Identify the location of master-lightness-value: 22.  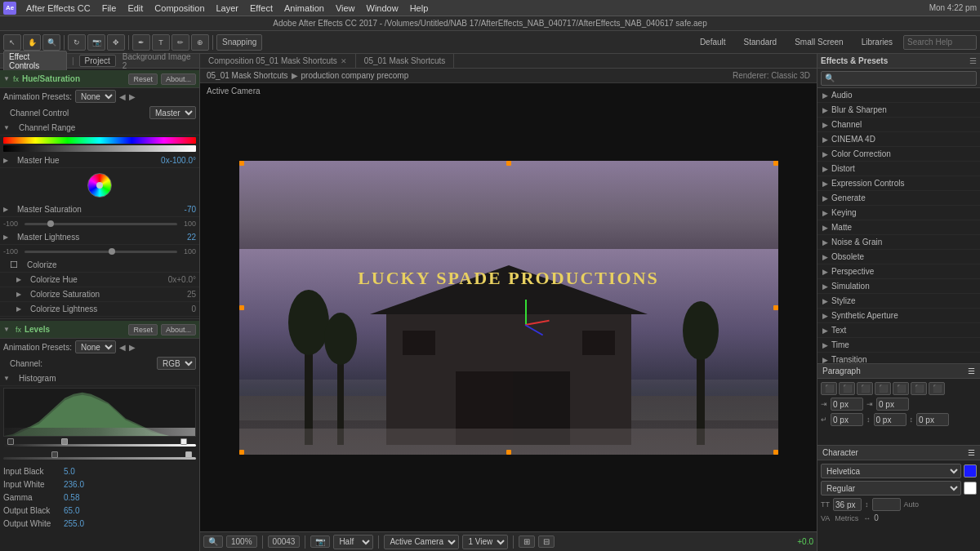
(172, 237).